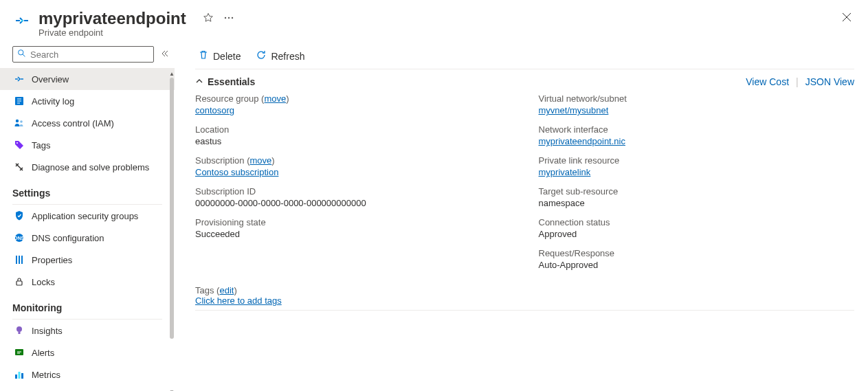 Image resolution: width=868 pixels, height=391 pixels. Describe the element at coordinates (565, 172) in the screenshot. I see `plr-value: myprivatelink` at that location.